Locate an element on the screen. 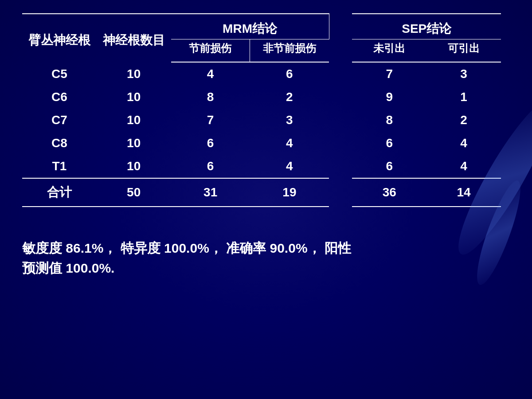 This screenshot has width=532, height=399. total-pregang: 31 is located at coordinates (211, 192).